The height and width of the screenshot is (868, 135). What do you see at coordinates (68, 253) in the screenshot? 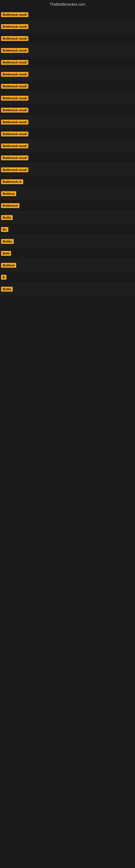
I see `list-item: Bottl` at bounding box center [68, 253].